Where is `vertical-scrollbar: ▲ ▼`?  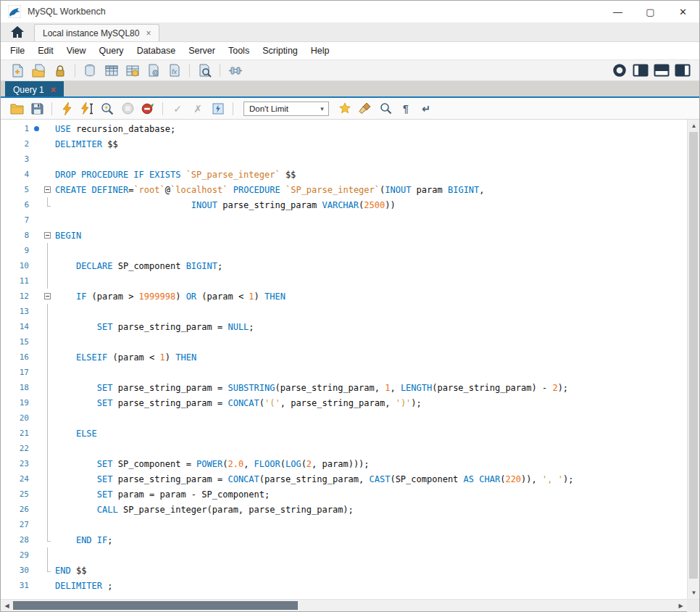
vertical-scrollbar: ▲ ▼ is located at coordinates (693, 360).